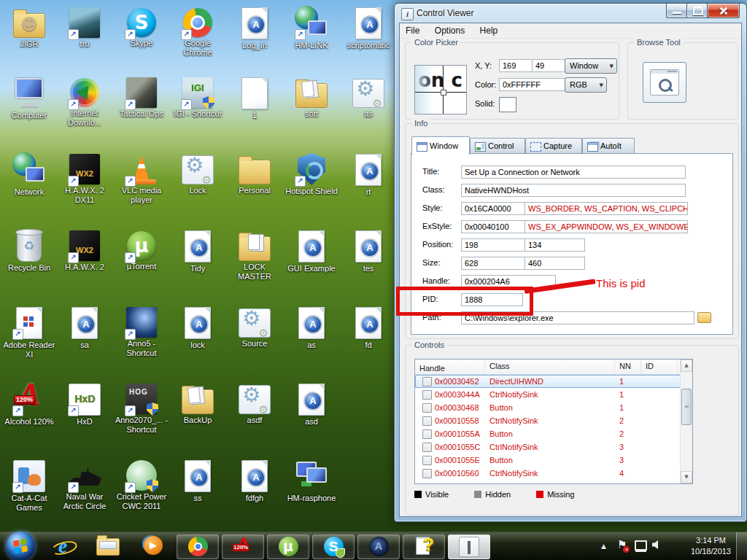  What do you see at coordinates (142, 332) in the screenshot?
I see `desktop-icon-anno5: ↗Anno5 - Shortcut` at bounding box center [142, 332].